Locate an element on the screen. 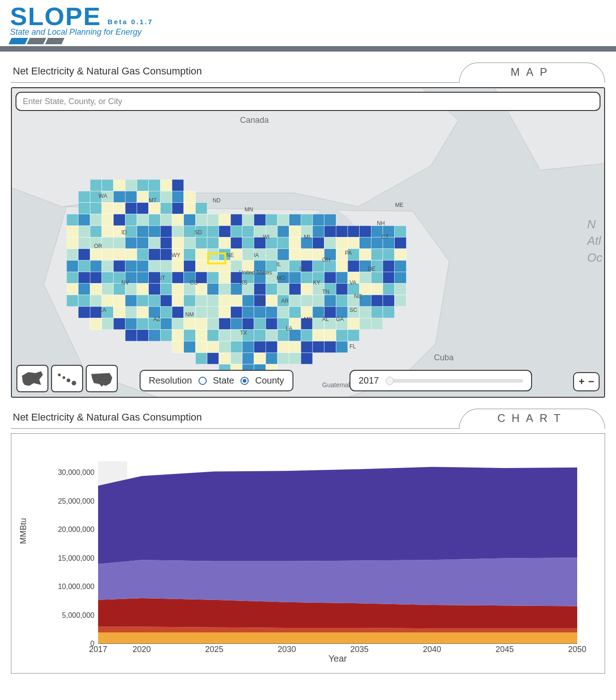 This screenshot has width=616, height=700. map-tab: MAP is located at coordinates (532, 73).